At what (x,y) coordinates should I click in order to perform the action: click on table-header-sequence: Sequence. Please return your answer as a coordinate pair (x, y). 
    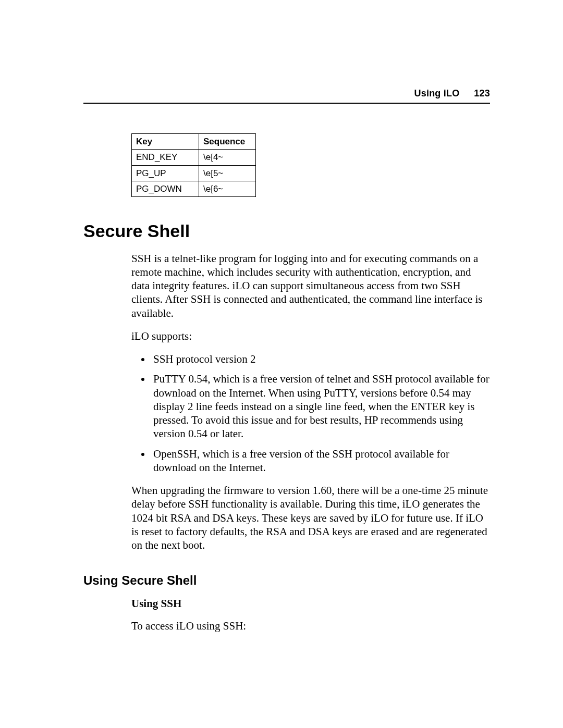
    Looking at the image, I should click on (227, 142).